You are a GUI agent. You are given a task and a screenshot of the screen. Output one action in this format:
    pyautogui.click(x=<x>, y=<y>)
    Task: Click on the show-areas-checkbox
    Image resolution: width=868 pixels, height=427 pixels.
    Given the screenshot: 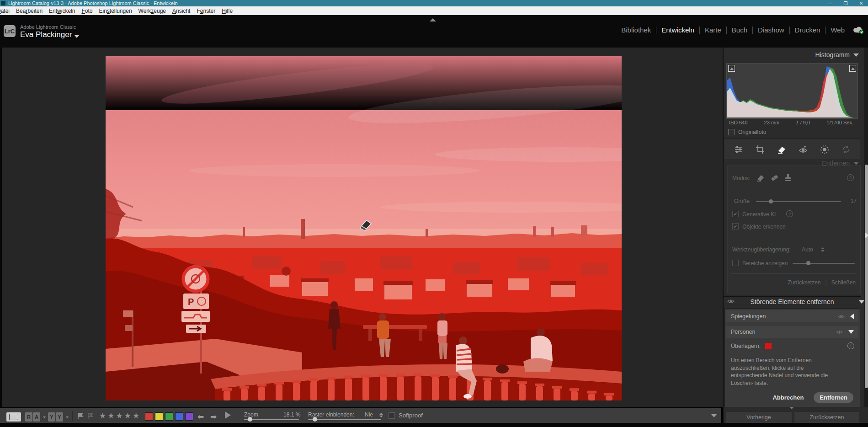 What is the action you would take?
    pyautogui.click(x=735, y=263)
    